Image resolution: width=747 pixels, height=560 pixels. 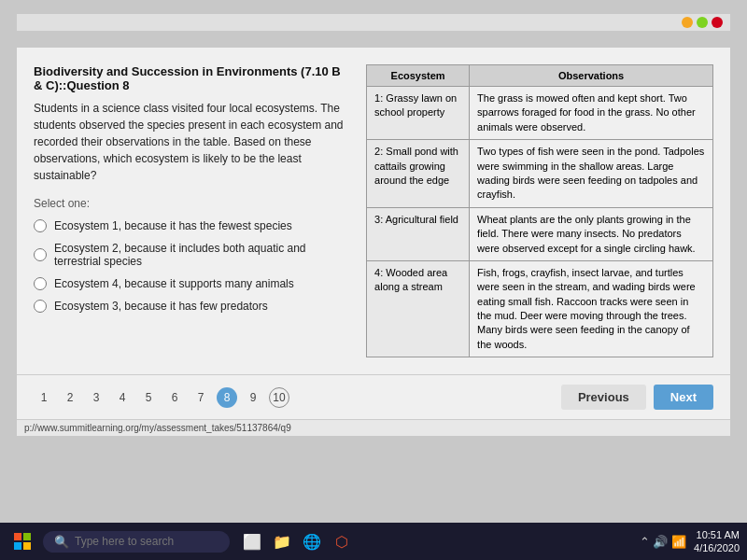 I want to click on ecosystem-cell-2: 2: Small pond with cattails growing arou…, so click(x=418, y=174).